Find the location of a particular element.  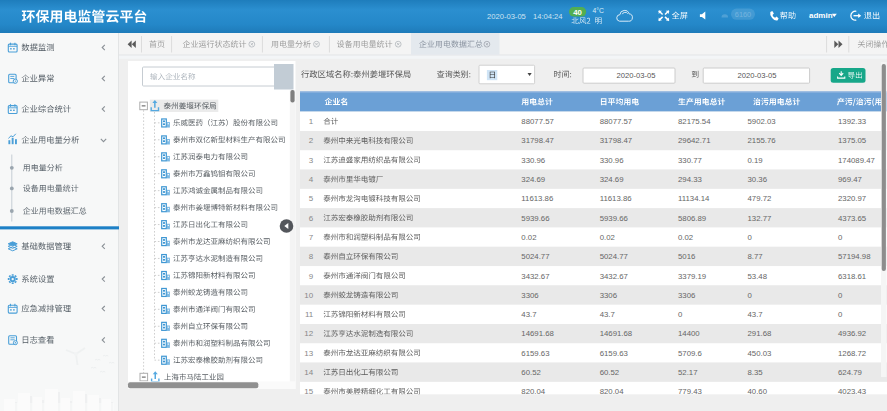

svg-text: 3379.19 is located at coordinates (692, 276).